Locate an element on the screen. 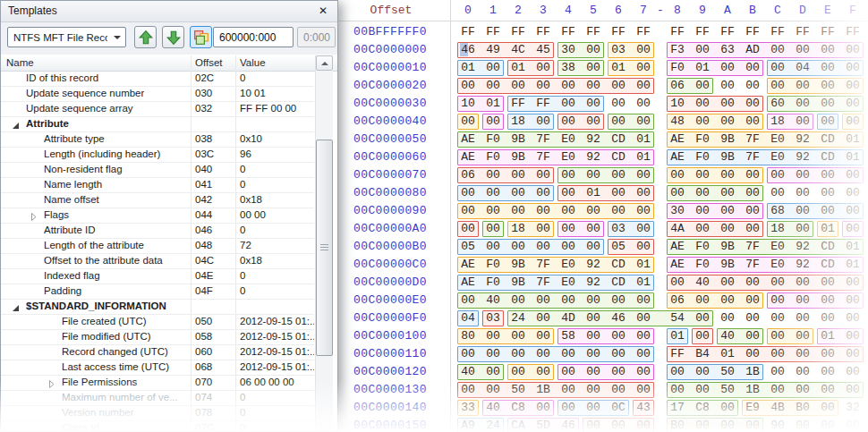  hex-byte: B4 is located at coordinates (702, 354).